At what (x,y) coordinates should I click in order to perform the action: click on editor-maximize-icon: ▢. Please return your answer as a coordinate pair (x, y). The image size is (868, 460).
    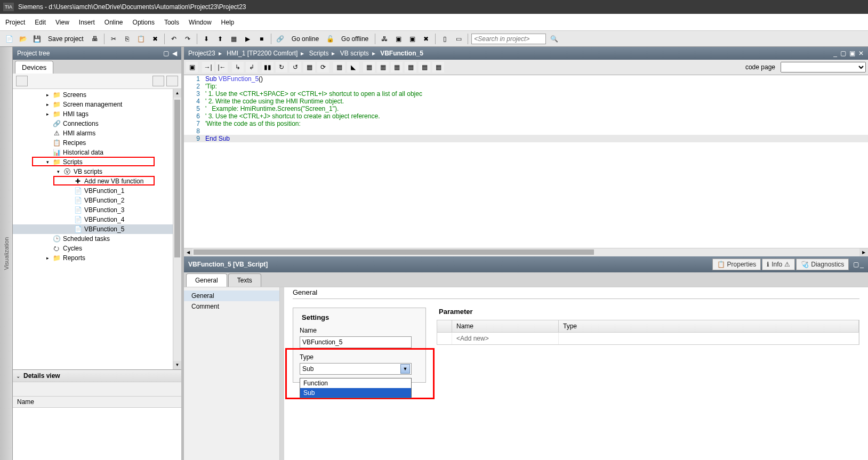
    Looking at the image, I should click on (843, 53).